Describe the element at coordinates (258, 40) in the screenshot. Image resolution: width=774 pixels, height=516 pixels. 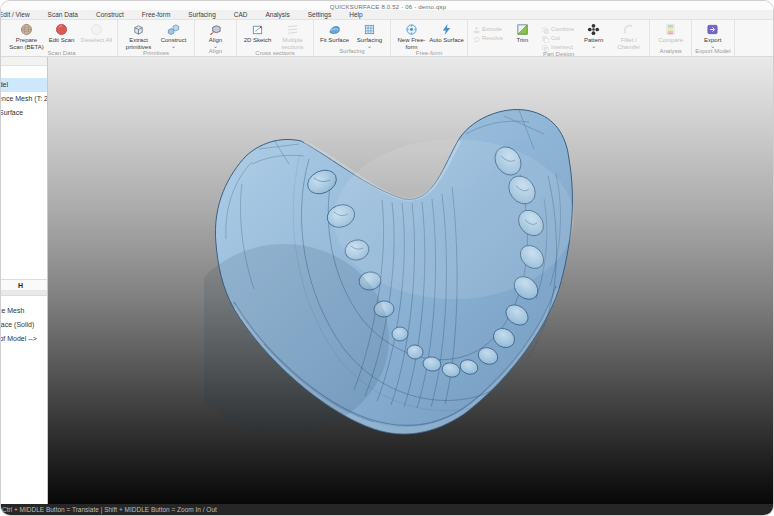
I see `button-label: 2D Sketch` at that location.